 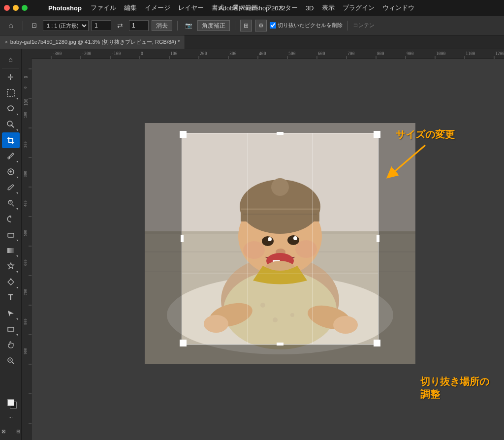 I want to click on menu-file: ファイル, so click(x=103, y=8).